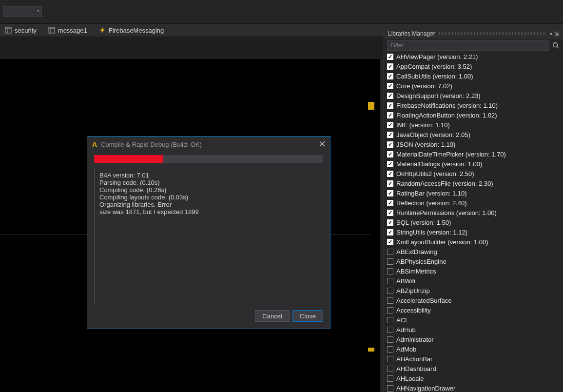  Describe the element at coordinates (426, 144) in the screenshot. I see `library-label: JSON (version: 1.10)` at that location.